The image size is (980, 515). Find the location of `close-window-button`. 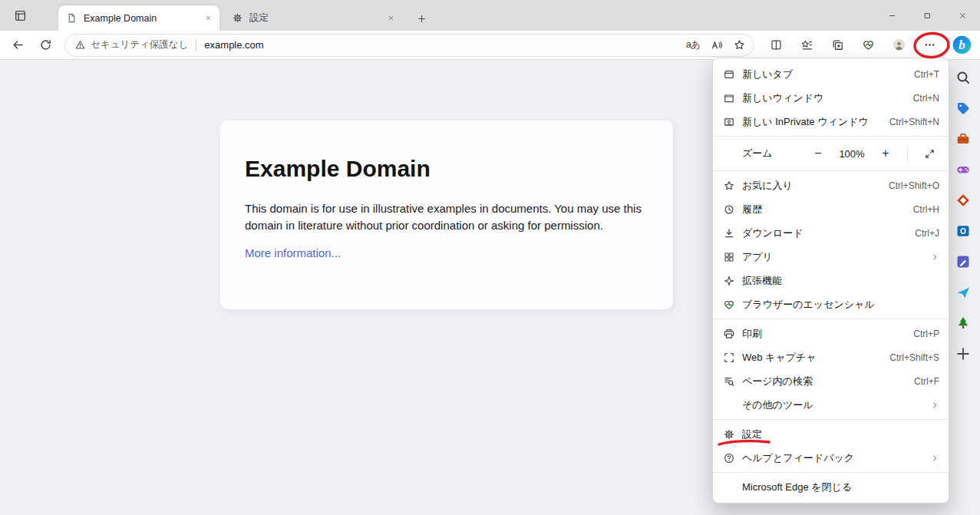

close-window-button is located at coordinates (962, 15).